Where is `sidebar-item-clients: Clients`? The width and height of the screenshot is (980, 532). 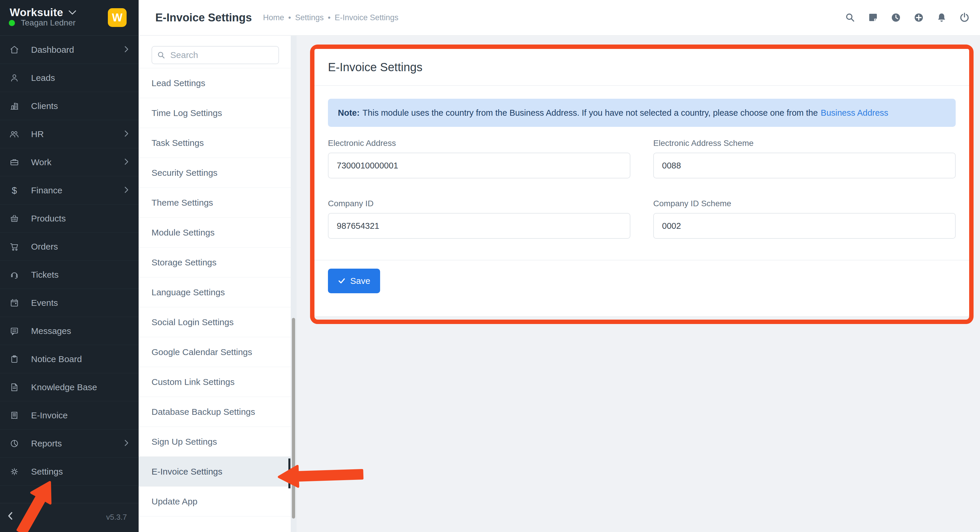
sidebar-item-clients: Clients is located at coordinates (69, 106).